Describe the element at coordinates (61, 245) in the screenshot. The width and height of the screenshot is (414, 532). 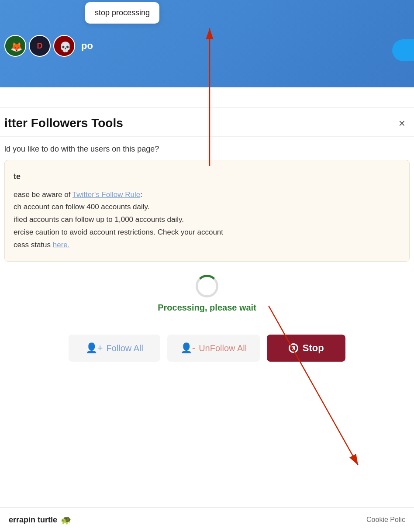
I see `here-link: here.` at that location.